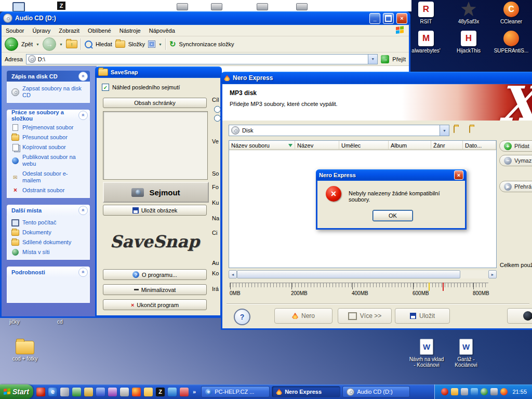  I want to click on forward-dropdown-icon: ▼, so click(61, 45).